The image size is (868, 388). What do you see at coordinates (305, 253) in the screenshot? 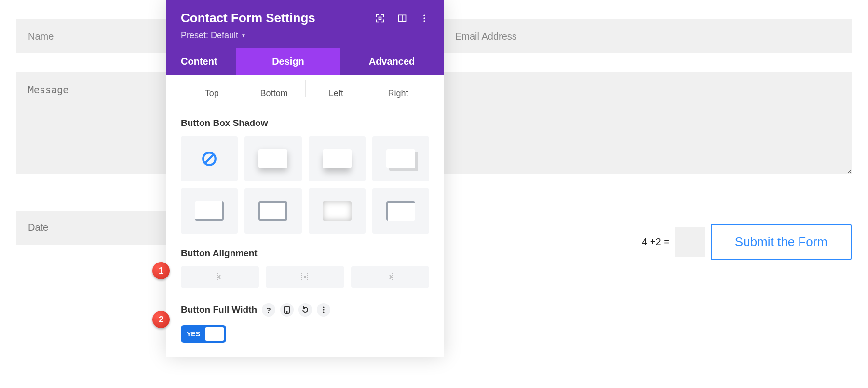
I see `alignment-section-label: Button Alignment` at bounding box center [305, 253].